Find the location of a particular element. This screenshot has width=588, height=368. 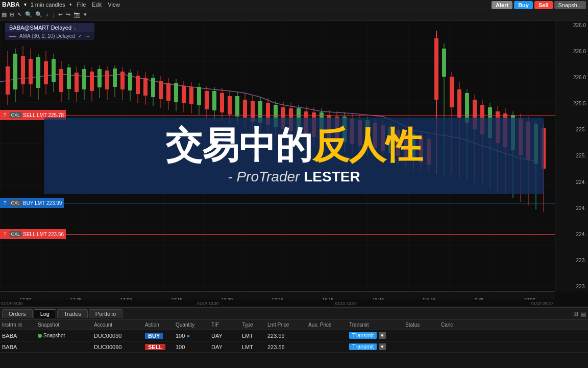

ticker-arrow: ▾ is located at coordinates (26, 5).